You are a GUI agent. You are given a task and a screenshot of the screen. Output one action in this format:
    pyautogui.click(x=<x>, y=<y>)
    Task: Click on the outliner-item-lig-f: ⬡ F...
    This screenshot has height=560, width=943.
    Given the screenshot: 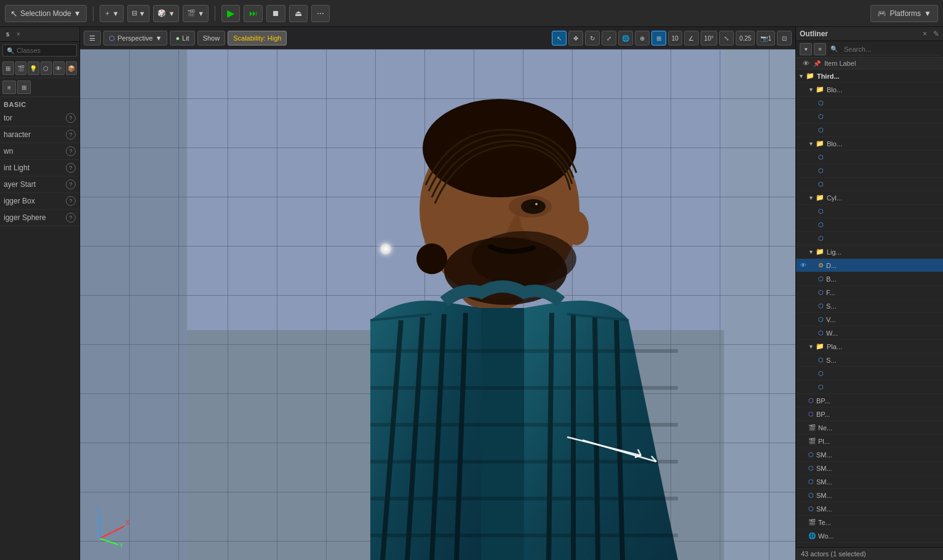 What is the action you would take?
    pyautogui.click(x=870, y=293)
    